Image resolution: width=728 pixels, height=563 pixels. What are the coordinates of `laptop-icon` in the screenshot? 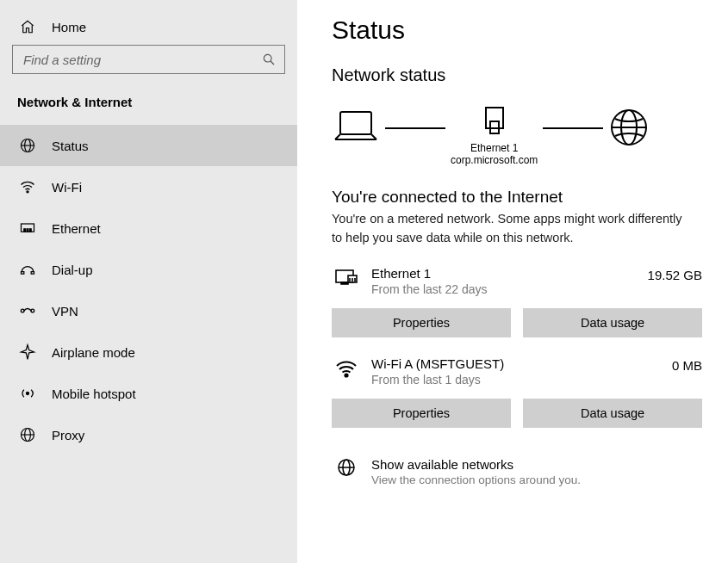 It's located at (356, 135).